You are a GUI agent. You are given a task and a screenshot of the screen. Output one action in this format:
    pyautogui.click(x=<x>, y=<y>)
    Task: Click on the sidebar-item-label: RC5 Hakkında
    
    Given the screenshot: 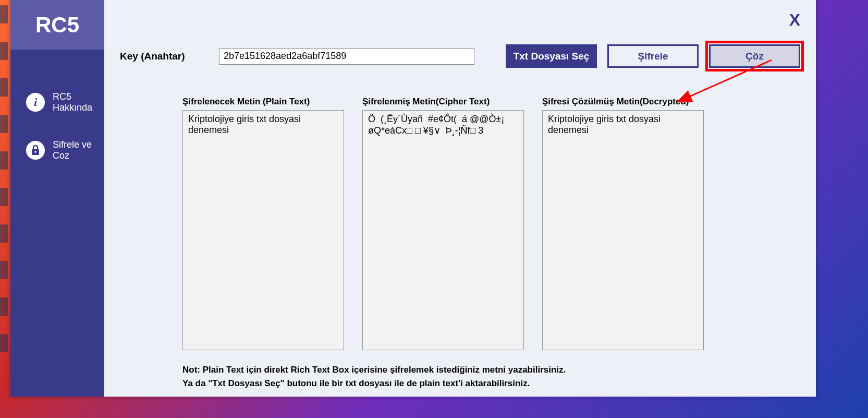 What is the action you would take?
    pyautogui.click(x=78, y=102)
    